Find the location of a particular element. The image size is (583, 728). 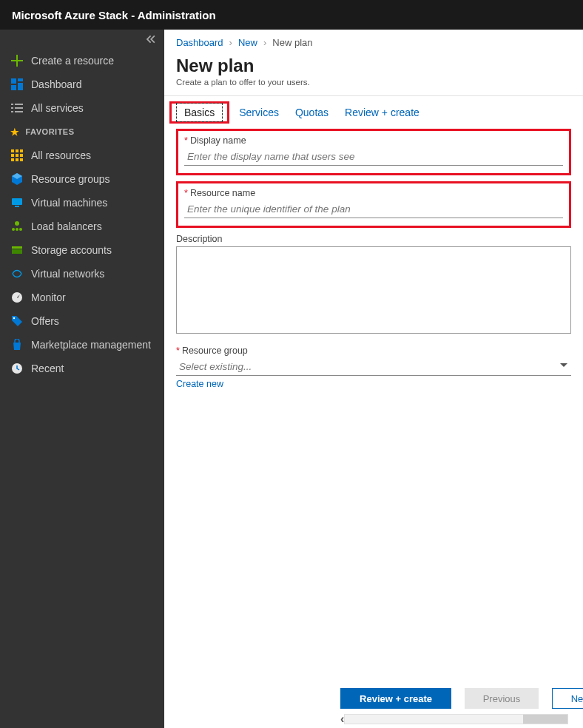

scrollbar-track is located at coordinates (456, 719).